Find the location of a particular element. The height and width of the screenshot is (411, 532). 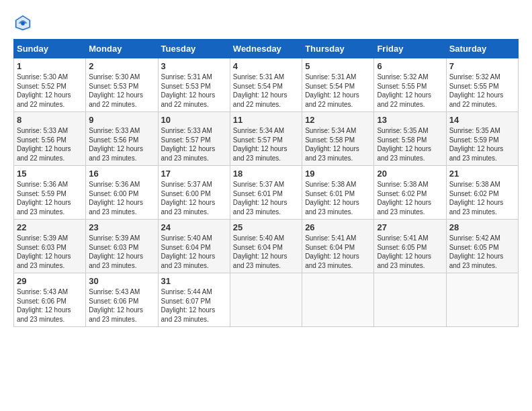

day-number: 1 is located at coordinates (50, 66).